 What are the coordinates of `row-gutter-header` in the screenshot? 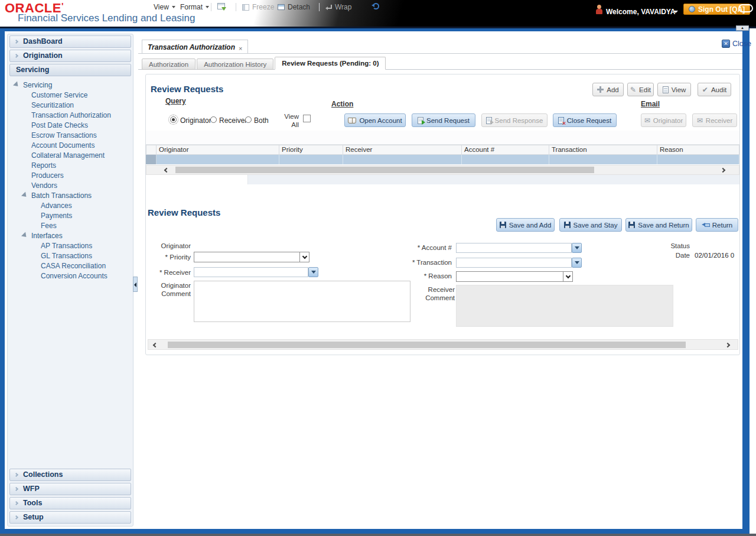 It's located at (151, 150).